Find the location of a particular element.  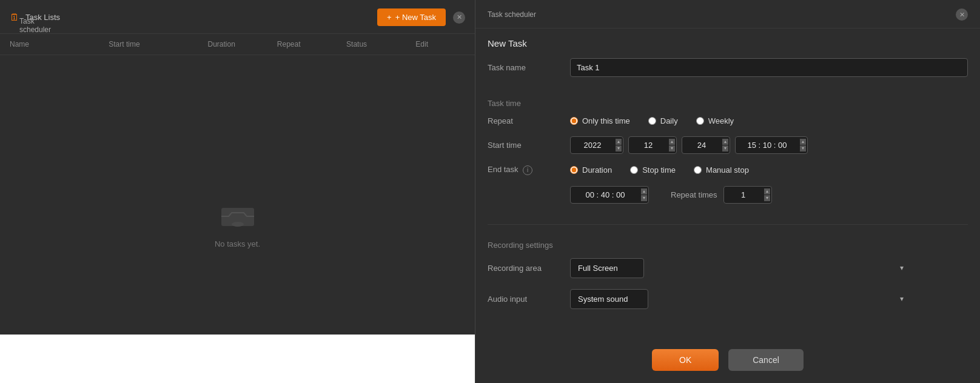

time-up: ▴ is located at coordinates (803, 142).